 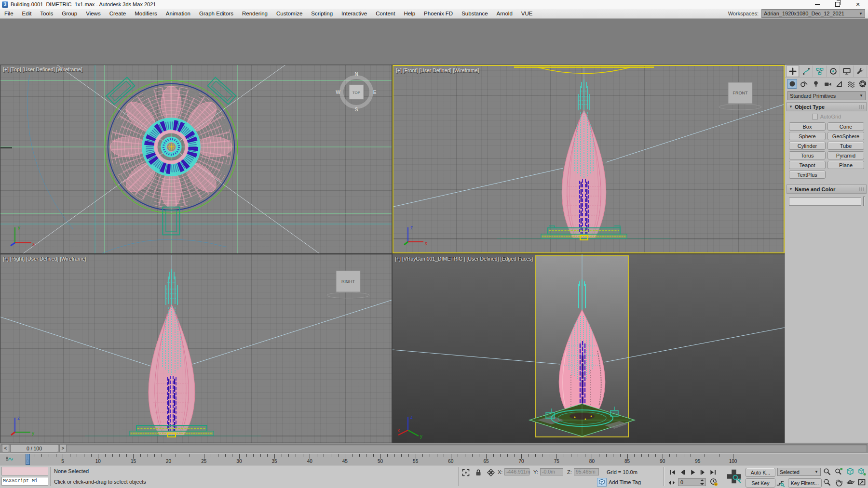 I want to click on track-bar: 0510152025303540455055606570758085909510…, so click(x=434, y=460).